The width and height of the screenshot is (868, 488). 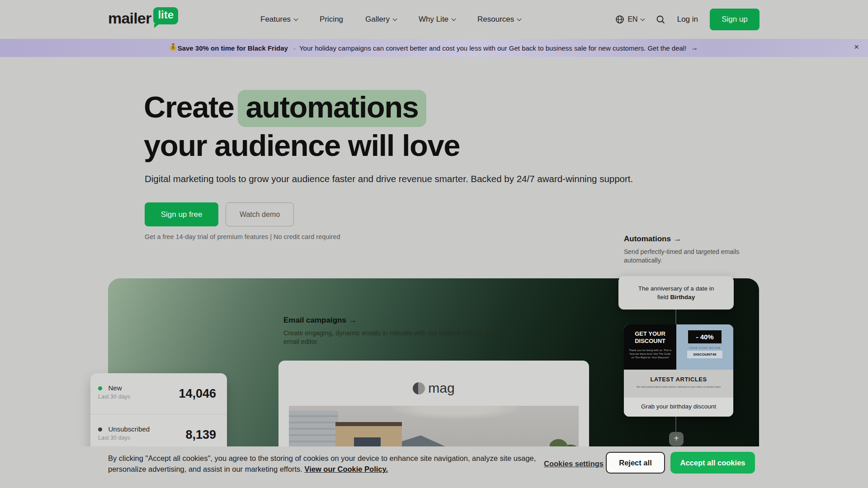 What do you see at coordinates (735, 19) in the screenshot?
I see `sign-up-button: Sign up` at bounding box center [735, 19].